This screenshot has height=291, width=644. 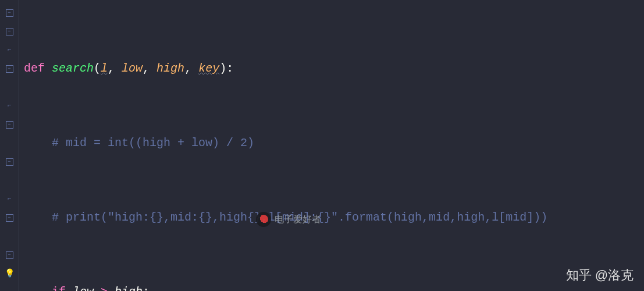 What do you see at coordinates (9, 146) in the screenshot?
I see `gutter: − − ⌐ − ⌐ − − ⌐ − − 💡` at bounding box center [9, 146].